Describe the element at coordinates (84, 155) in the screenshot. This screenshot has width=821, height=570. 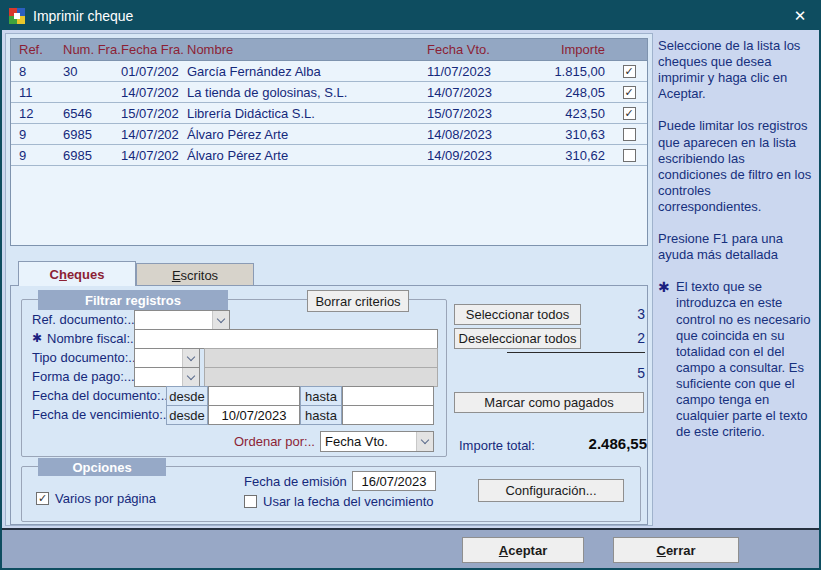
I see `table-cell: 6985` at that location.